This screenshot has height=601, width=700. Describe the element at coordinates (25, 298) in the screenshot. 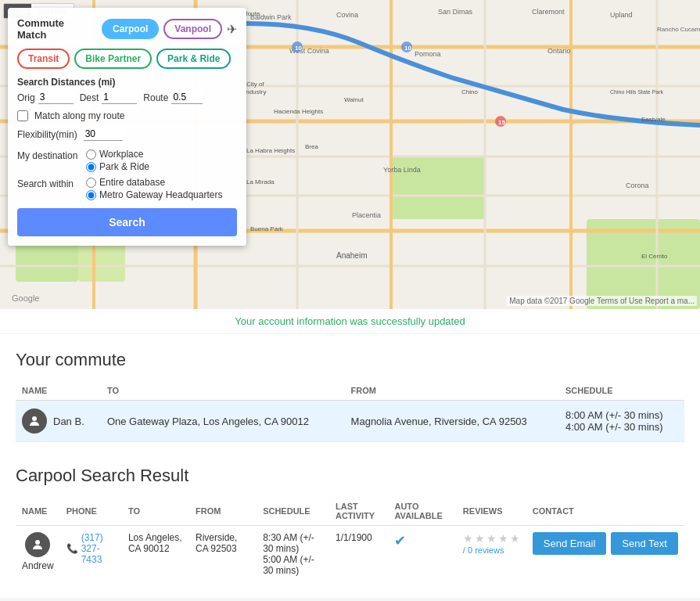

I see `svg-text: Google` at that location.